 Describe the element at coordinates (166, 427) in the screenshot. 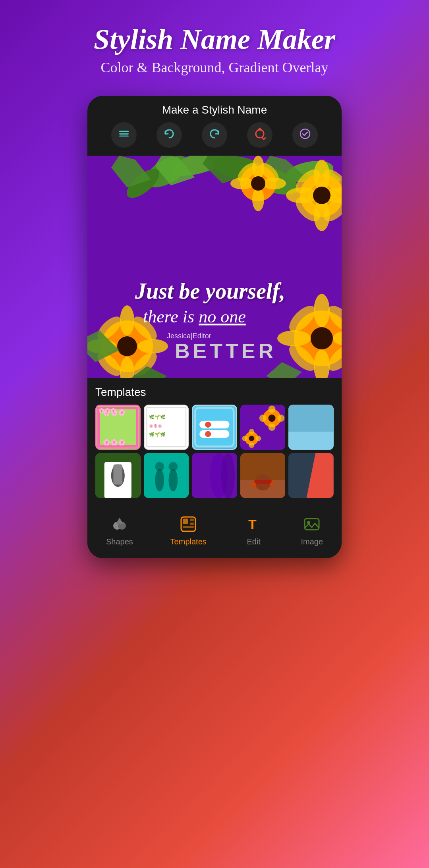

I see `template-item: 🌿🌱🌿 🌸🌷🌸 🌿🌱🌿` at that location.